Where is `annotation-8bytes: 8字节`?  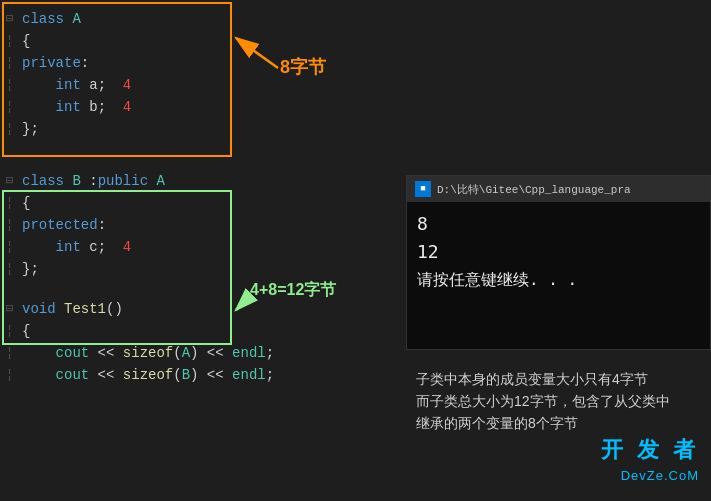 annotation-8bytes: 8字节 is located at coordinates (303, 67).